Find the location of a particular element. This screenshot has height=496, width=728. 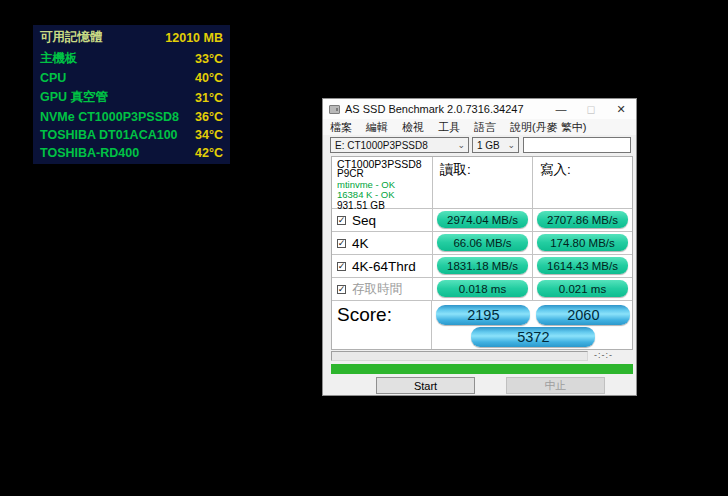

osd-row-hdd2: TOSHIBA-RD400 42°C is located at coordinates (132, 153).